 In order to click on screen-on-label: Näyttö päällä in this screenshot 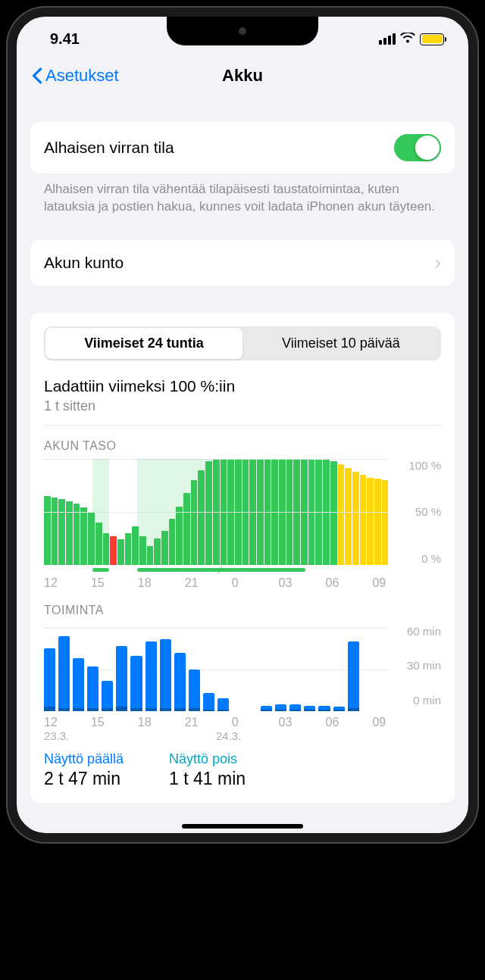, I will do `click(83, 759)`.